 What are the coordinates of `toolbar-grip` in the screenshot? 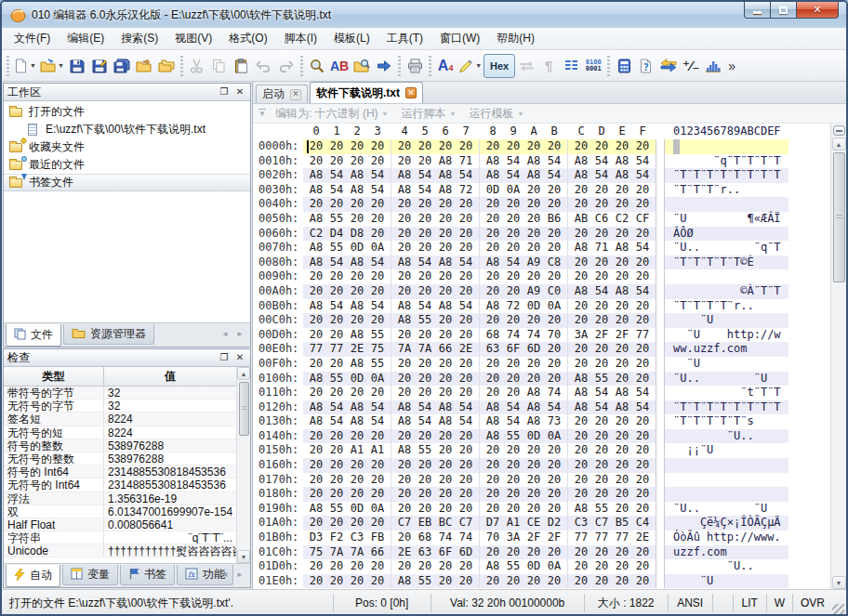 It's located at (430, 66).